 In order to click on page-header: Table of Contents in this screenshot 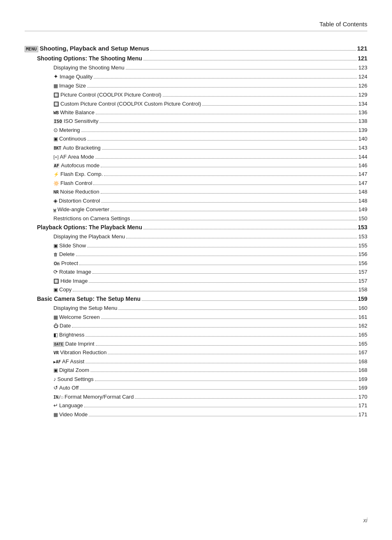, I will do `click(196, 26)`.